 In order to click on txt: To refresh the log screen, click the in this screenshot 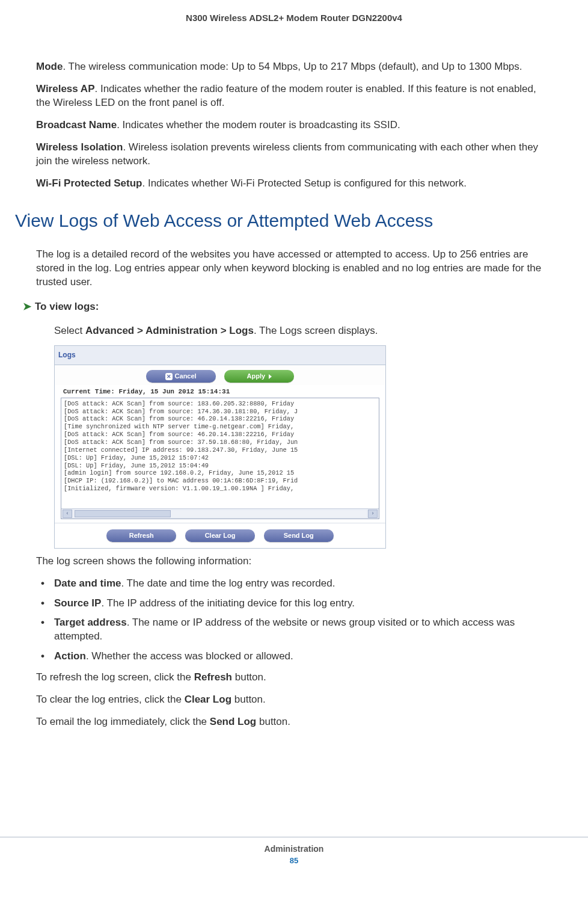, I will do `click(115, 677)`.